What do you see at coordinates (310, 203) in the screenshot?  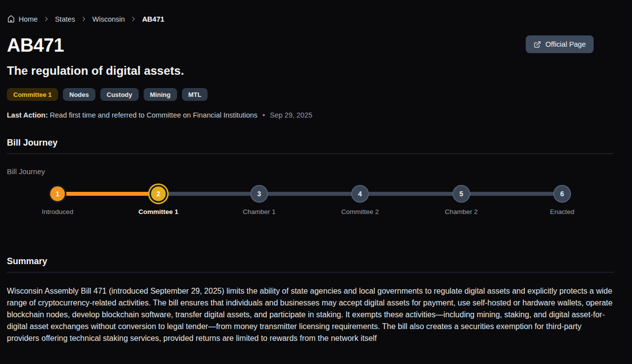 I see `bill-journey-stepper: 1 Introduced 2 Committee 1 3 Chamber 1 4…` at bounding box center [310, 203].